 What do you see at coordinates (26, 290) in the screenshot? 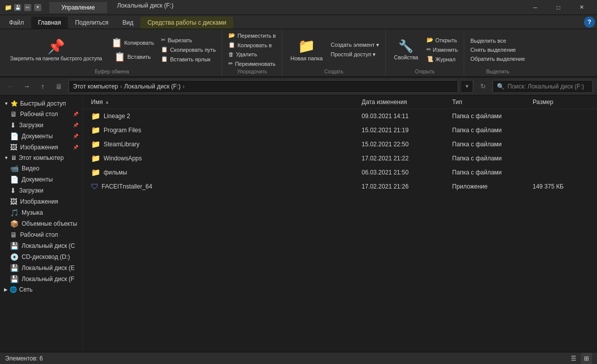
I see `network-label: Сеть` at bounding box center [26, 290].